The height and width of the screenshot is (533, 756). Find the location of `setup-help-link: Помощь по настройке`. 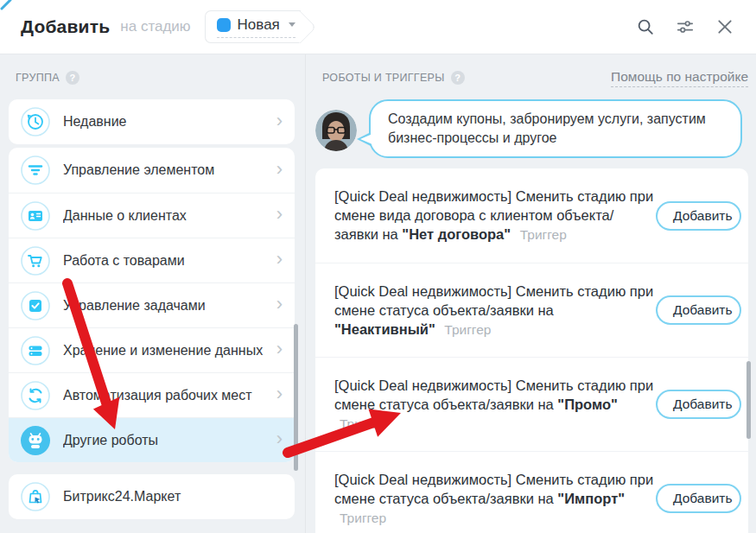

setup-help-link: Помощь по настройке is located at coordinates (679, 78).